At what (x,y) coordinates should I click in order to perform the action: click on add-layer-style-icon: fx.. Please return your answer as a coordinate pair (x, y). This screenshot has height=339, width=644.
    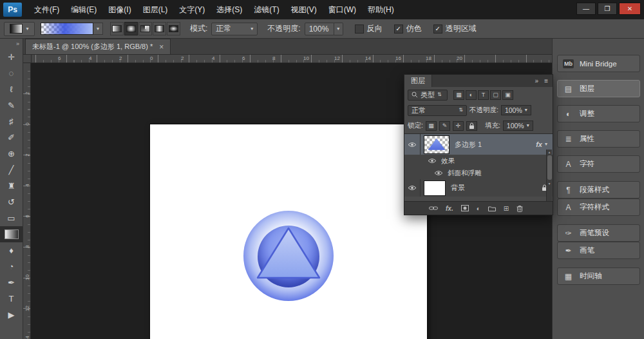
    Looking at the image, I should click on (450, 209).